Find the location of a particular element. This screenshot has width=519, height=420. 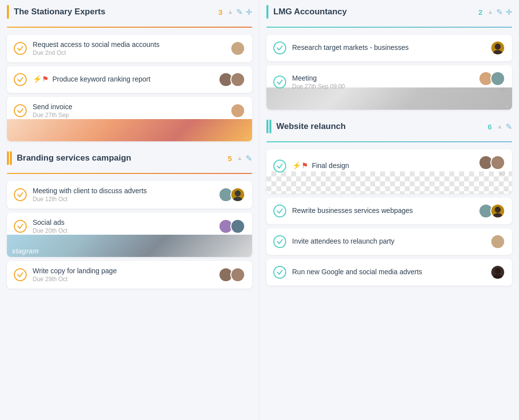

task-info: Social ads Due 20th Oct is located at coordinates (124, 226).